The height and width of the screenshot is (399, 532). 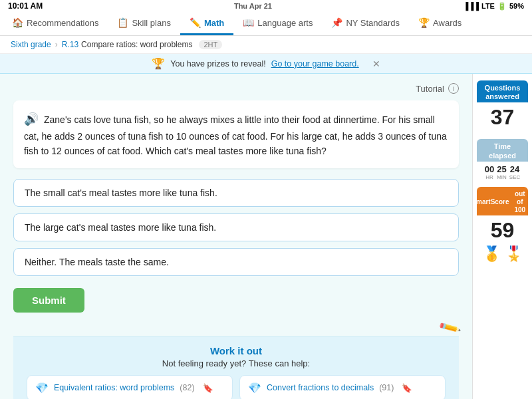 I want to click on trophy-icon: 🏆, so click(x=158, y=64).